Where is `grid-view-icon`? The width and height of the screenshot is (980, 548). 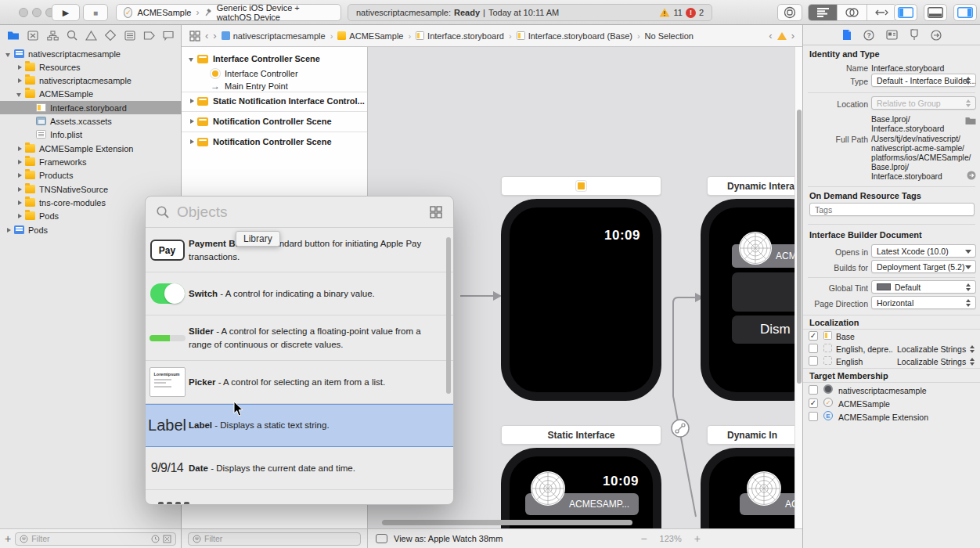 grid-view-icon is located at coordinates (436, 212).